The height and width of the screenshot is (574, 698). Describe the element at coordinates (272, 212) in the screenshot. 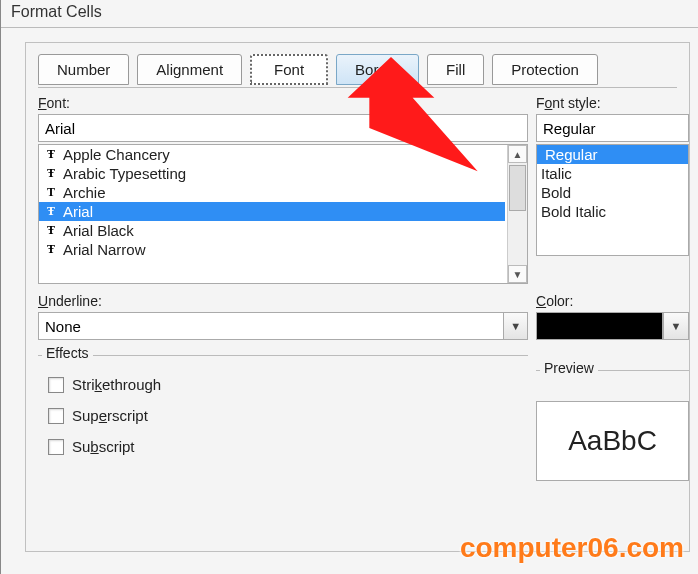

I see `list-item: ŦArial` at that location.